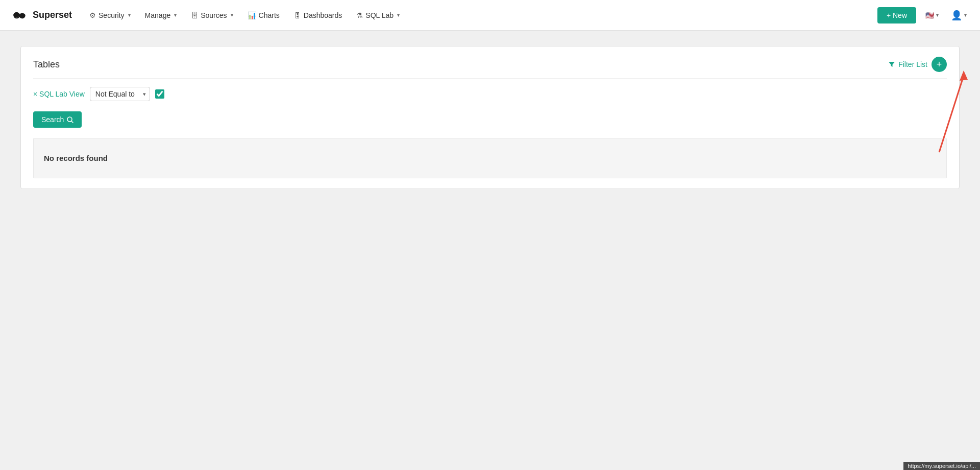 The width and height of the screenshot is (980, 470). Describe the element at coordinates (957, 15) in the screenshot. I see `user-icon: 👤` at that location.